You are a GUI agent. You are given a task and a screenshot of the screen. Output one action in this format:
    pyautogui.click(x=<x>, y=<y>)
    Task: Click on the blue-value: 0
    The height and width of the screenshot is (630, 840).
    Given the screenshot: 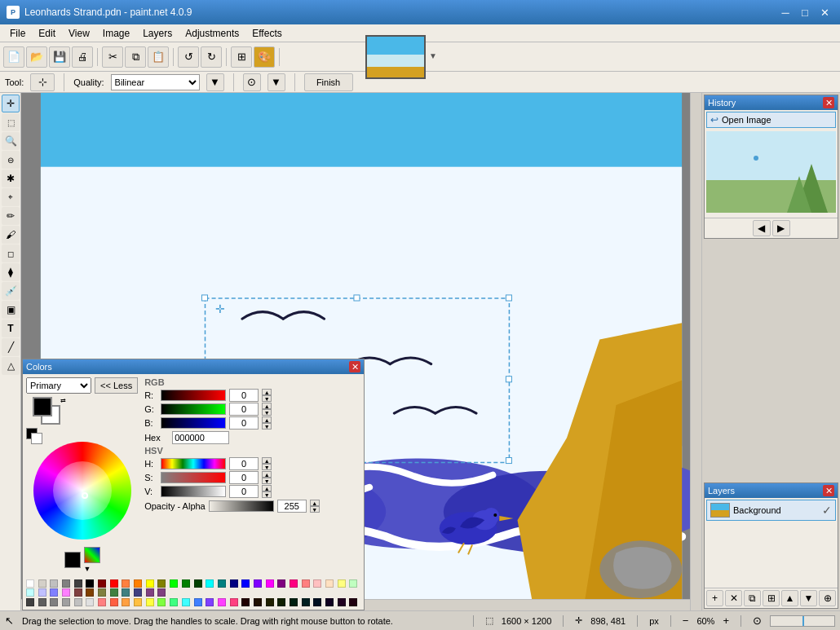 What is the action you would take?
    pyautogui.click(x=244, y=423)
    